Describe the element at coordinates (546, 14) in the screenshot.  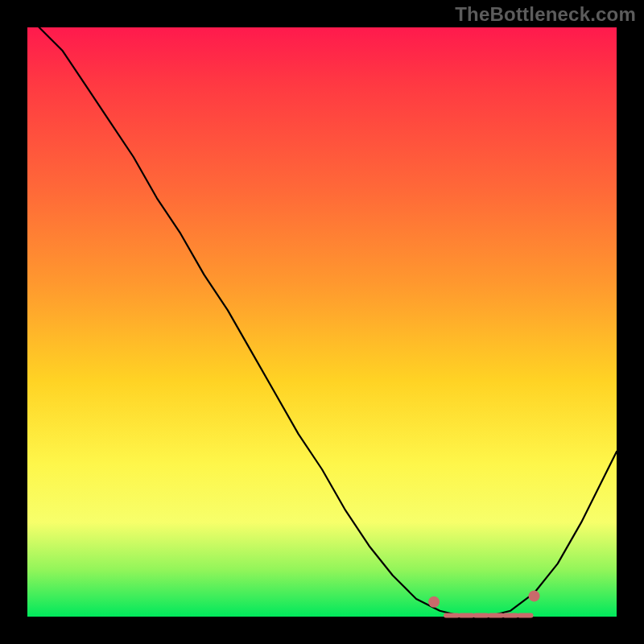
I see `watermark-text: TheBottleneck.com` at that location.